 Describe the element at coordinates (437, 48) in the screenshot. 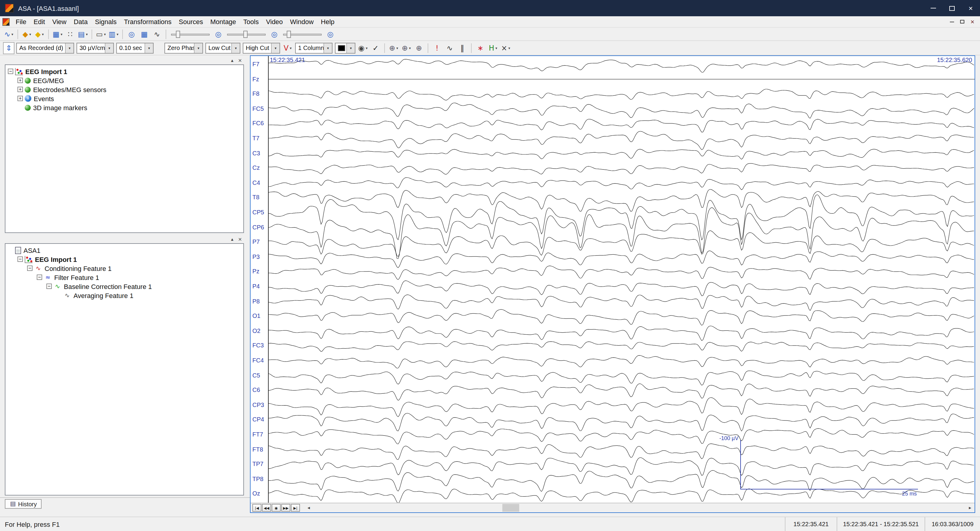

I see `event-marker-button: !` at that location.